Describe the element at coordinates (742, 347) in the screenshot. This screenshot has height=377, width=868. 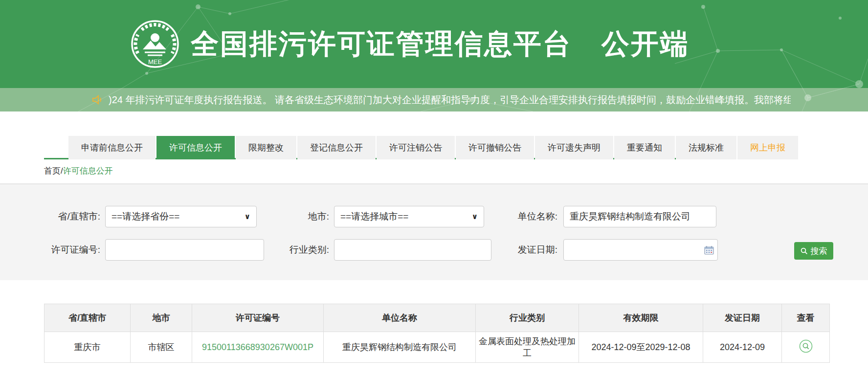
I see `cell-issue-date: 2024-12-09` at that location.